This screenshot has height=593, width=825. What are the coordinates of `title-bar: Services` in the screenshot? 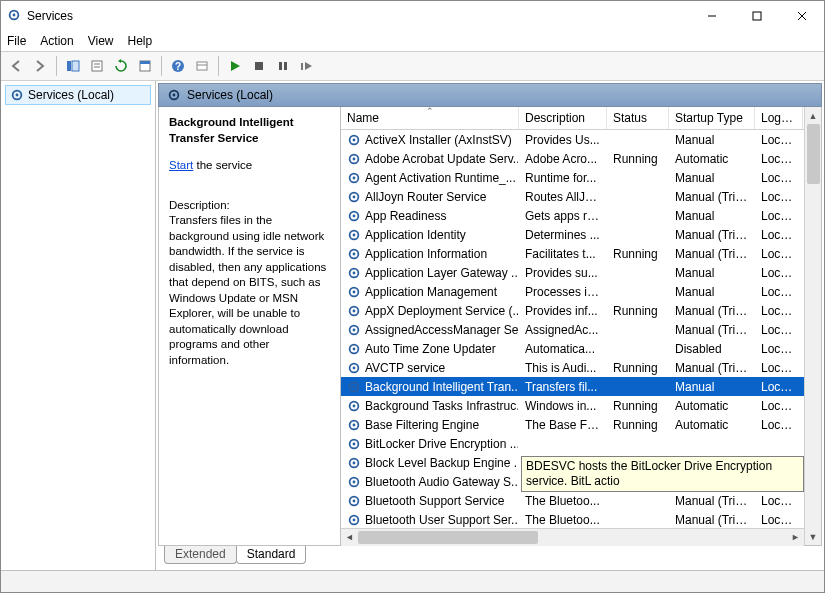 It's located at (412, 16).